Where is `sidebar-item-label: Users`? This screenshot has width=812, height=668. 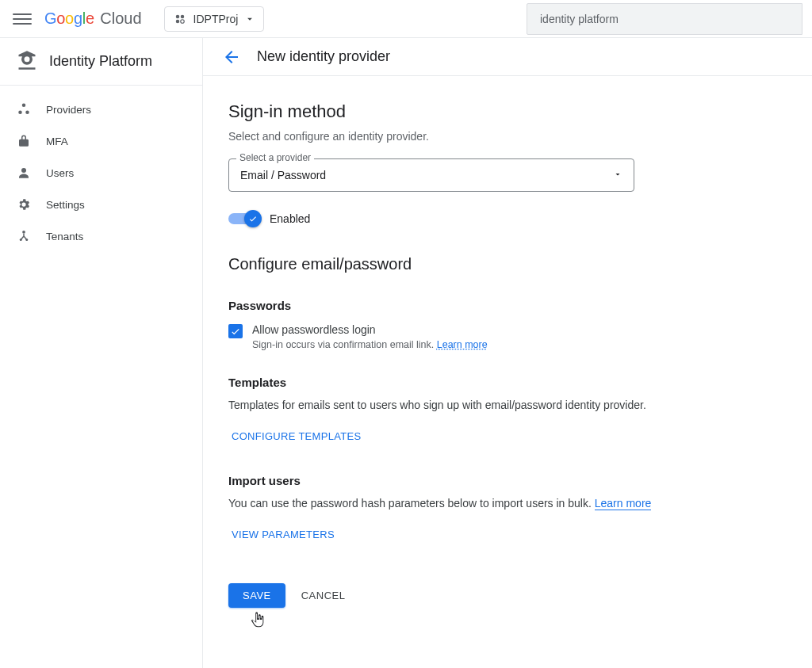
sidebar-item-label: Users is located at coordinates (60, 173).